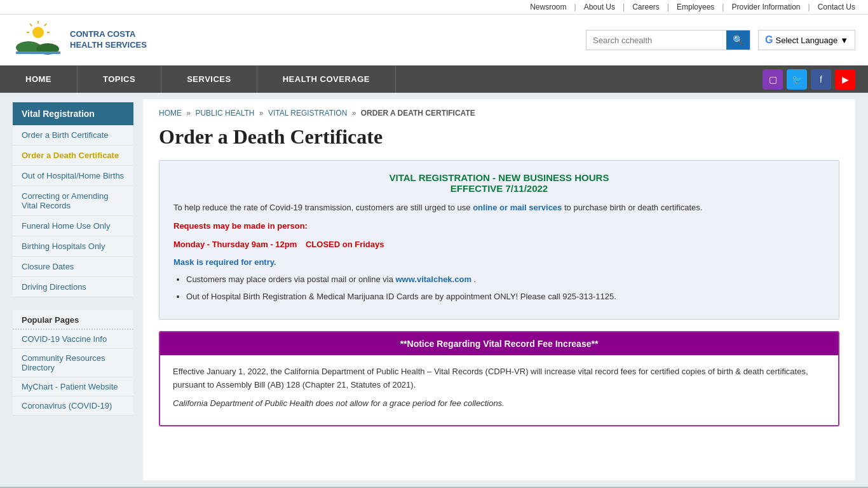 This screenshot has height=488, width=868. Describe the element at coordinates (548, 7) in the screenshot. I see `newsroom-link: Newsroom` at that location.